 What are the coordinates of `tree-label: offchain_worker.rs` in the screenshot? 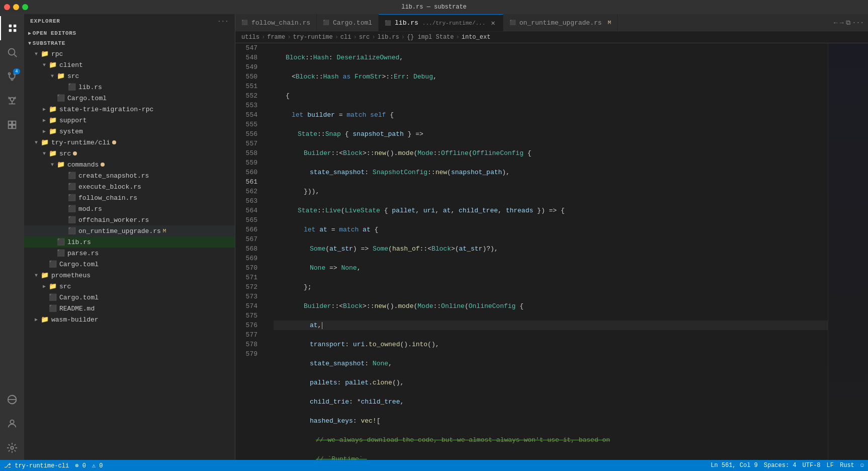 It's located at (114, 220).